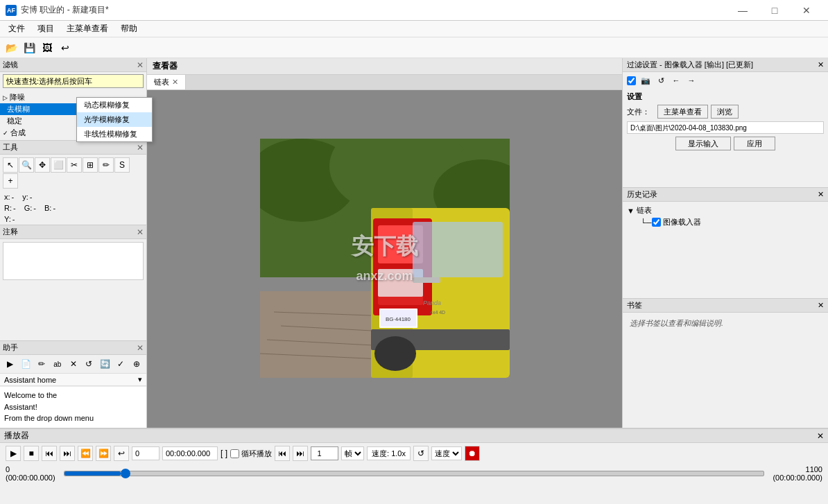  I want to click on window-controls: — □ ✕, so click(775, 10).